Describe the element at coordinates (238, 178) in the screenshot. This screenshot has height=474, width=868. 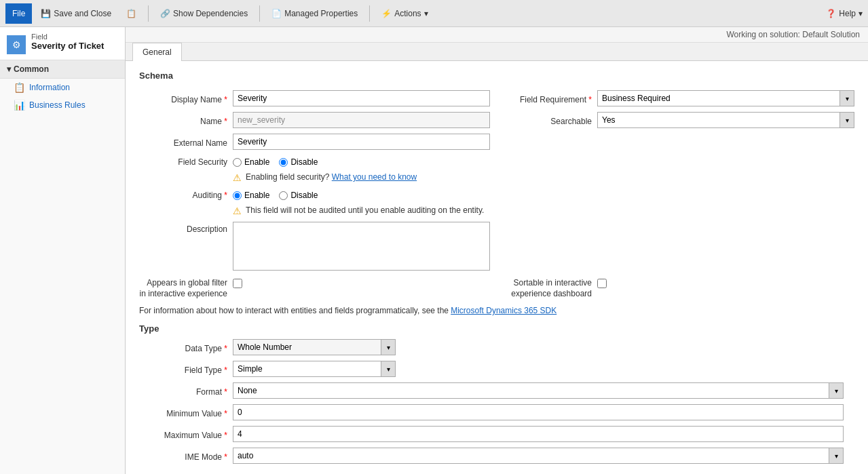
I see `warning-icon-security: ⚠` at that location.